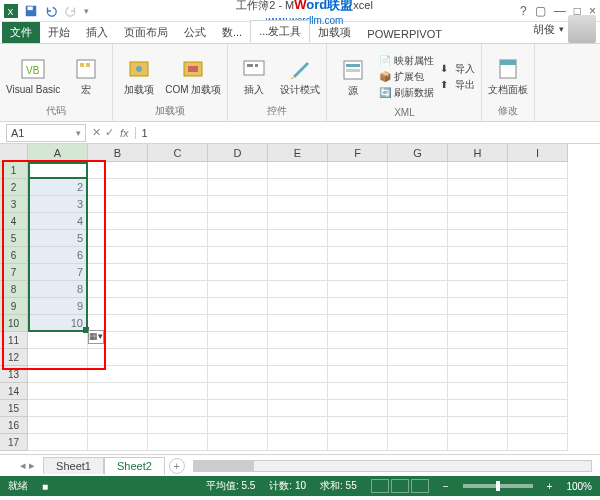 This screenshot has height=500, width=600. I want to click on insert-control-button: 插入, so click(254, 76).